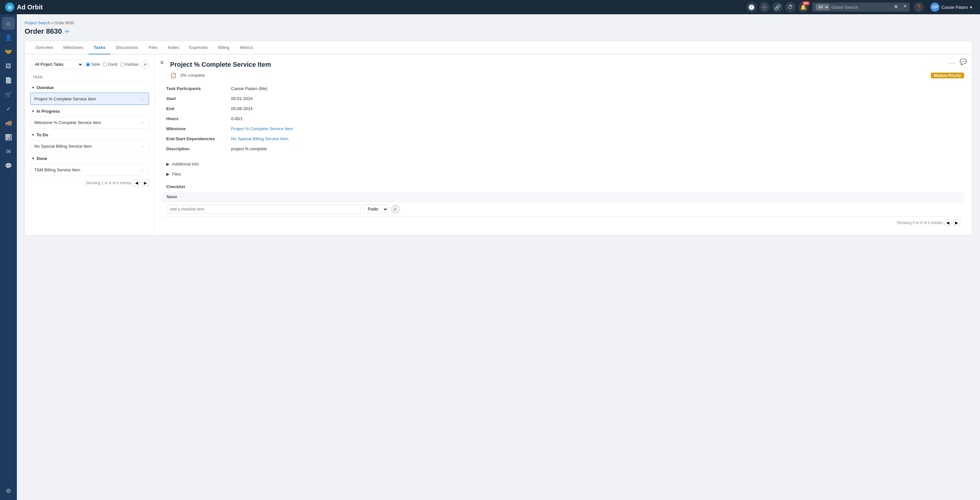 Image resolution: width=980 pixels, height=500 pixels. I want to click on add-task-button: +, so click(145, 65).